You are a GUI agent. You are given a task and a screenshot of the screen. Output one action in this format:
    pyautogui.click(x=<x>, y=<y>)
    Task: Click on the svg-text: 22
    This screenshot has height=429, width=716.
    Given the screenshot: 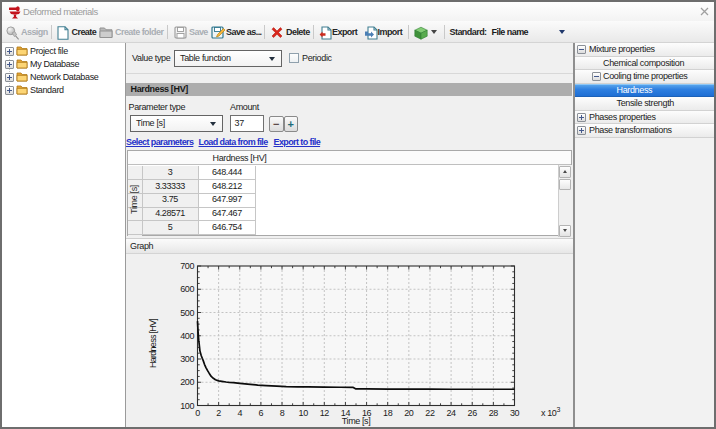 What is the action you would take?
    pyautogui.click(x=430, y=413)
    